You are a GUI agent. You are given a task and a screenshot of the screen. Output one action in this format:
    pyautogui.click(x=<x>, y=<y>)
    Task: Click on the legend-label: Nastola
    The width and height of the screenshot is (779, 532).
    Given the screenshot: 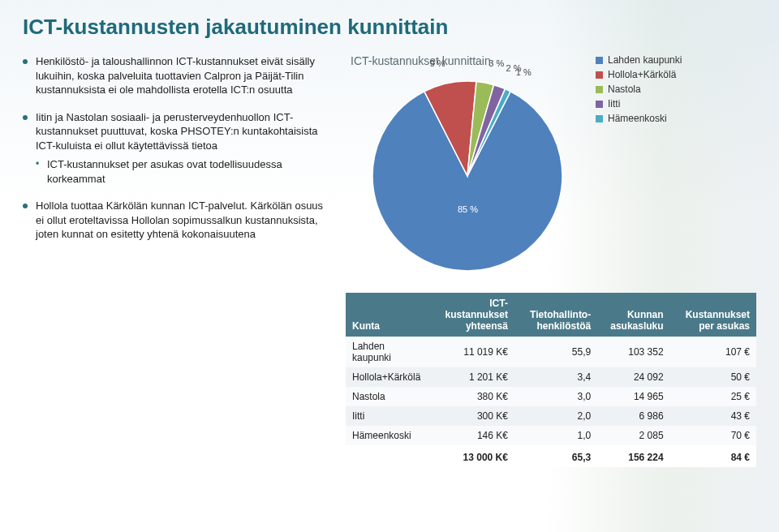 What is the action you would take?
    pyautogui.click(x=625, y=89)
    